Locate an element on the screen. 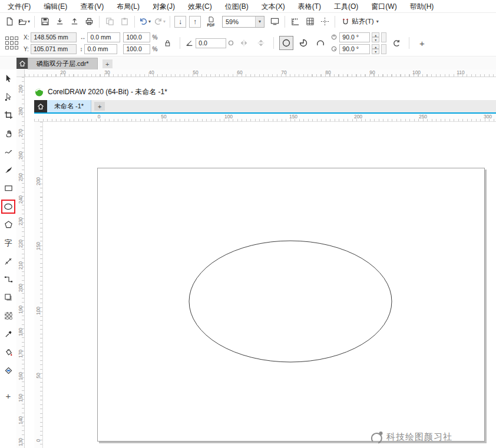 The height and width of the screenshot is (448, 496). watermark-logo-icon is located at coordinates (376, 437).